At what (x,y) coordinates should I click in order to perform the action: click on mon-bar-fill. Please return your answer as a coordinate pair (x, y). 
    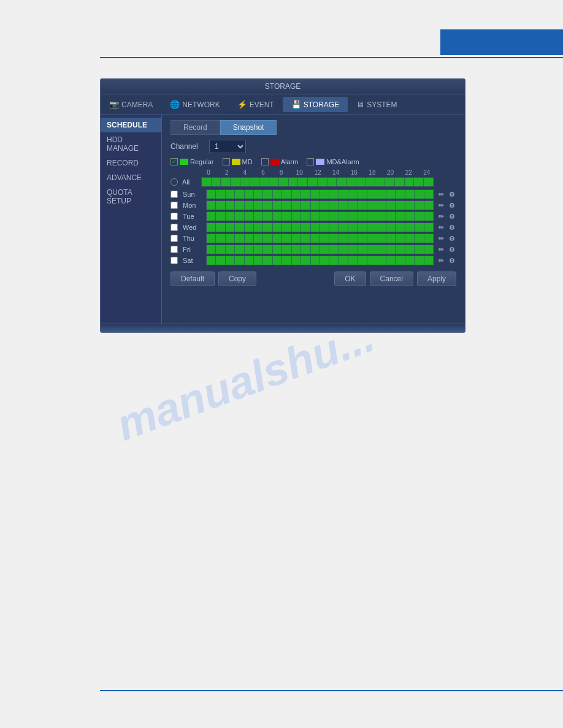
    Looking at the image, I should click on (320, 205).